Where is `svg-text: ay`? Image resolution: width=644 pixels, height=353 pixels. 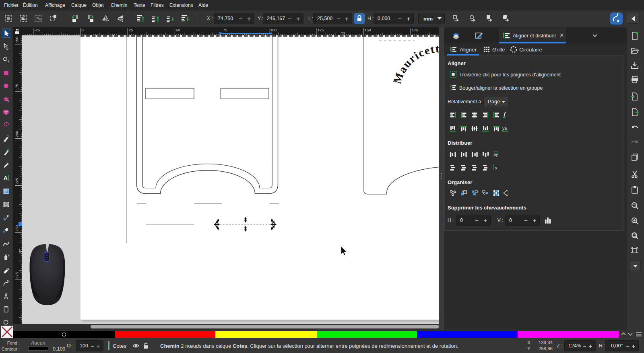 svg-text: ay is located at coordinates (496, 154).